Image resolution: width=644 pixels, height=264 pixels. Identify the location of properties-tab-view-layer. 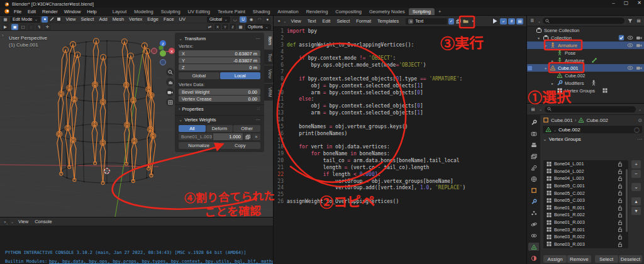
(533, 156).